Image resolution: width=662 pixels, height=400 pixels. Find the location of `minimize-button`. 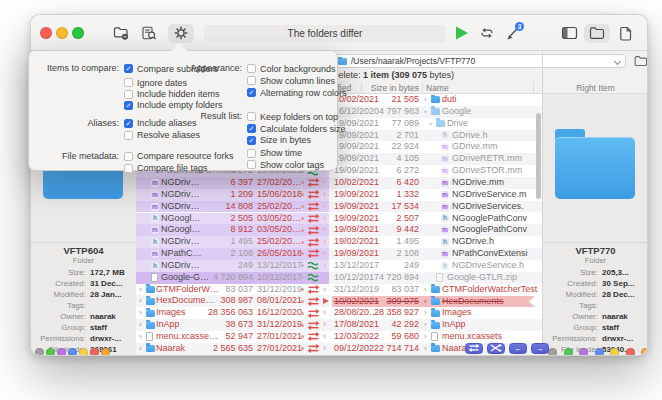

minimize-button is located at coordinates (62, 33).